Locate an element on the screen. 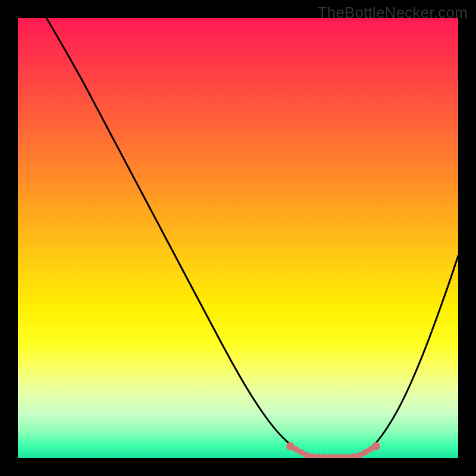  optimal-band-line is located at coordinates (333, 452).